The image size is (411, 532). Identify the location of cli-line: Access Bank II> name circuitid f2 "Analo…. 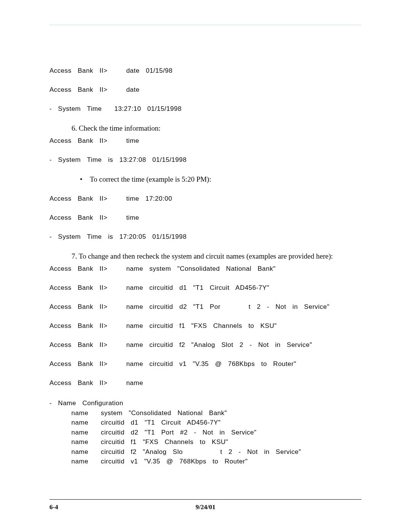
(206, 345).